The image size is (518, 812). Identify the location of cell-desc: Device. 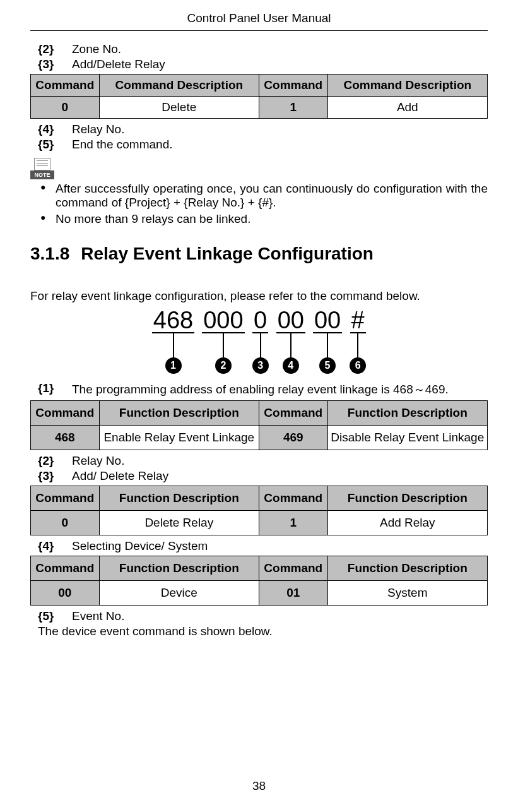
(179, 594).